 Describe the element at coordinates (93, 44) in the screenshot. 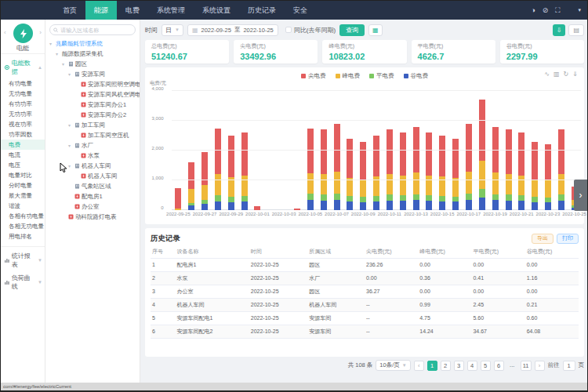

I see `tree-node-0: ▾兆麟能耗管理系统` at that location.